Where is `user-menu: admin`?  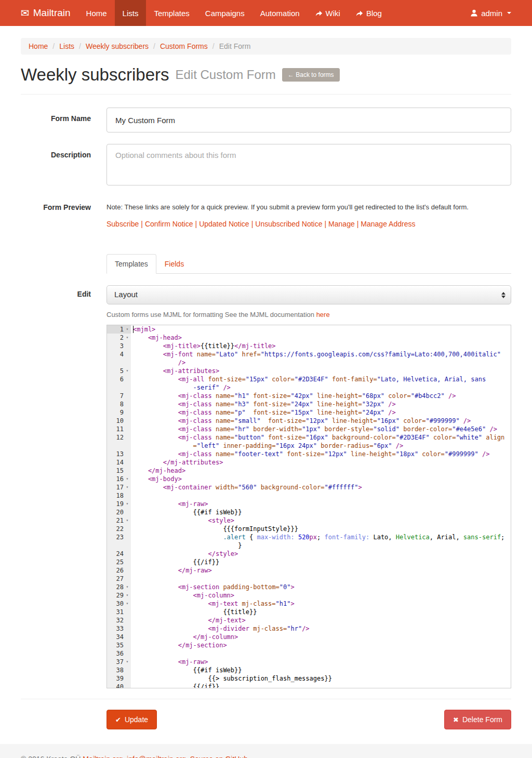 user-menu: admin is located at coordinates (497, 13).